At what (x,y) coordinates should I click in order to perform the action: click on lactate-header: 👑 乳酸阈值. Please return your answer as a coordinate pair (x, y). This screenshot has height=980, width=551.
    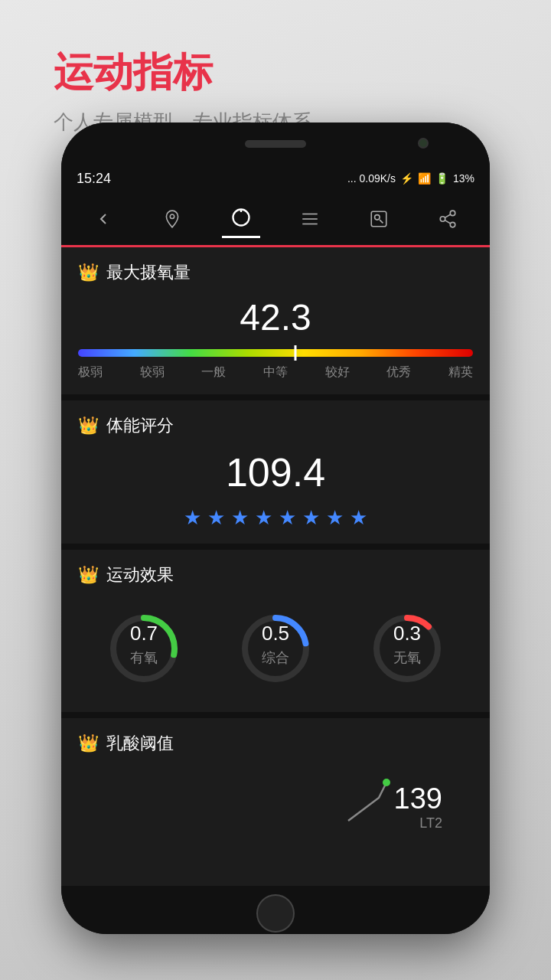
    Looking at the image, I should click on (276, 743).